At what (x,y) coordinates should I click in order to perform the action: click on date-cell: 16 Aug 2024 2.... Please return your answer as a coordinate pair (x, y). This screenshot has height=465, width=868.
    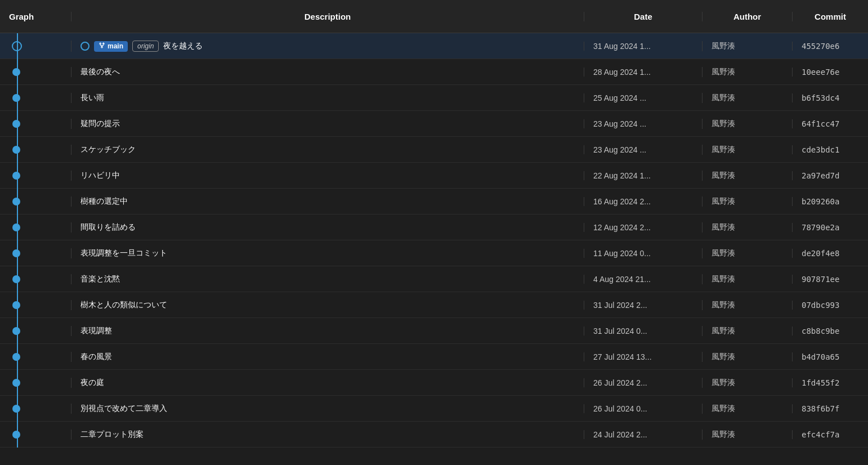
    Looking at the image, I should click on (643, 202).